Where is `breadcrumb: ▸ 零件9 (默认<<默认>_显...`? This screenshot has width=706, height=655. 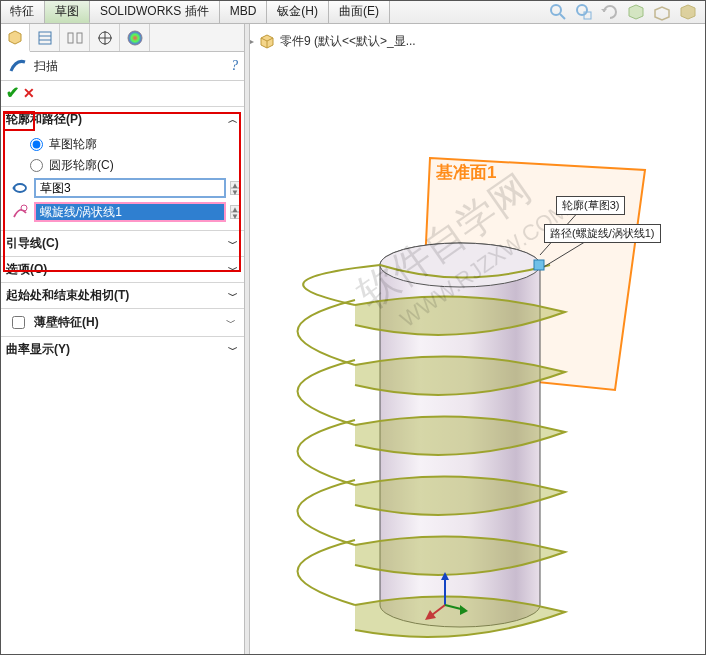 breadcrumb: ▸ 零件9 (默认<<默认>_显... is located at coordinates (332, 41).